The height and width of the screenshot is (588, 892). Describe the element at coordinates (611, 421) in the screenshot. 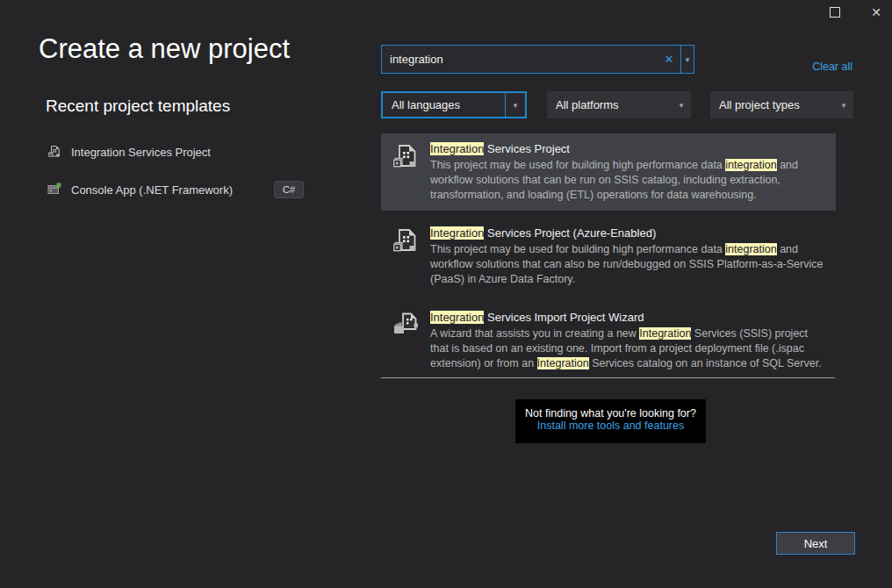

I see `not-finding-box: Not finding what you're looking for? Ins…` at that location.